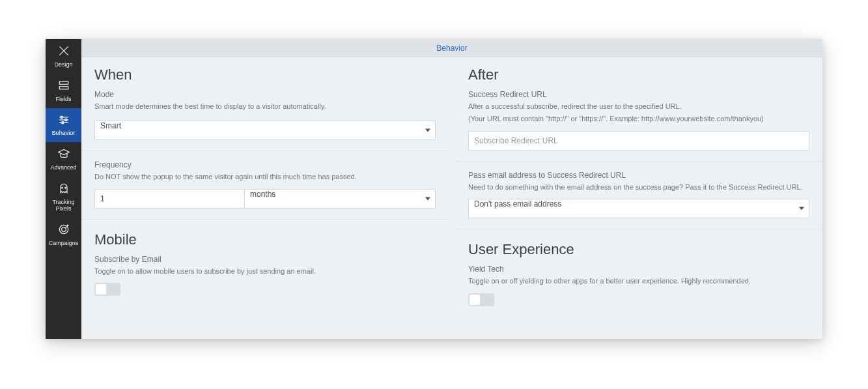  I want to click on design-icon, so click(64, 52).